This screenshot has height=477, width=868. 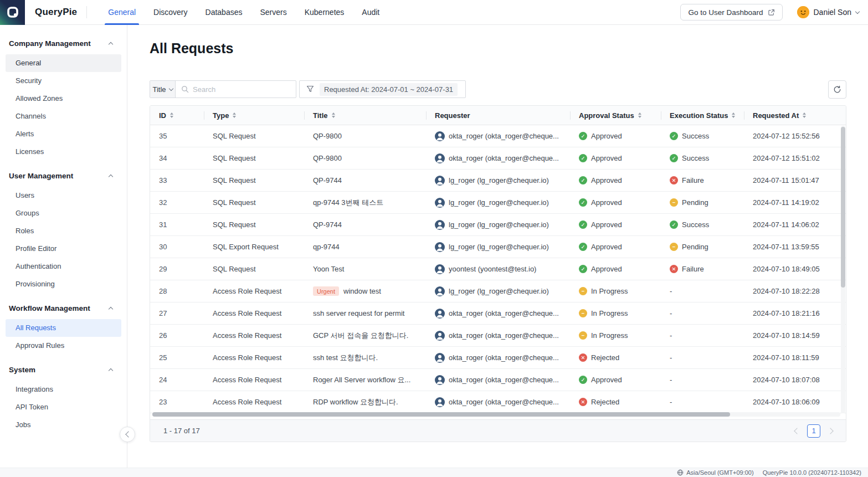 What do you see at coordinates (498, 380) in the screenshot?
I see `table-row: 24 Access Role Request Roger All Server …` at bounding box center [498, 380].